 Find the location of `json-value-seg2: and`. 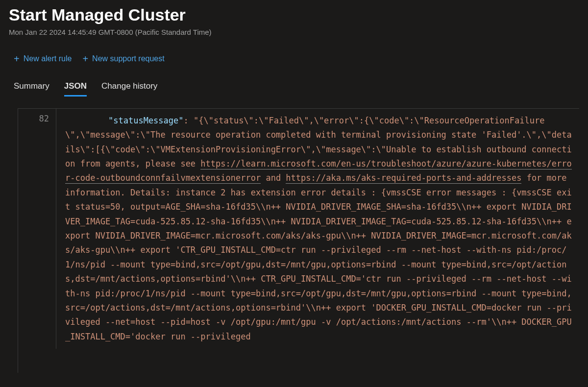

json-value-seg2: and is located at coordinates (273, 178).